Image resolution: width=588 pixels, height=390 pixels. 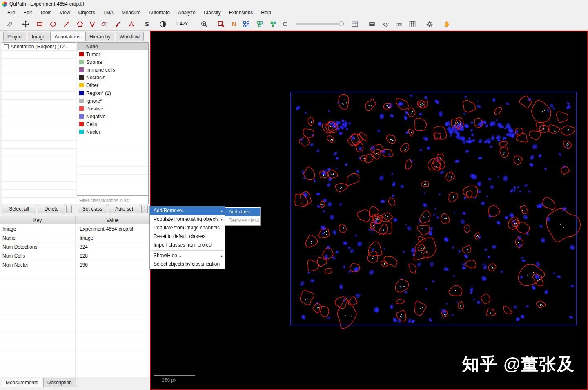 I want to click on annotation-list: Annotation (Region*) (12..., so click(x=39, y=123).